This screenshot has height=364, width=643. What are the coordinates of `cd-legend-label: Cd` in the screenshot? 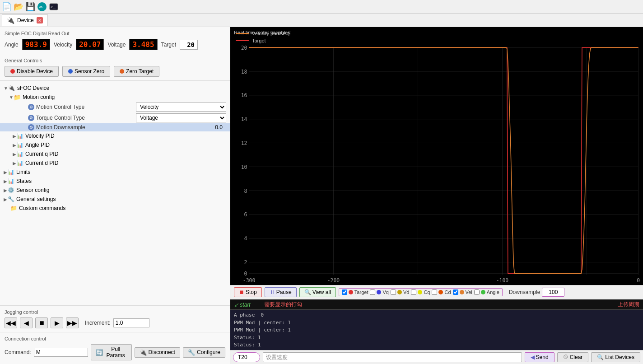 It's located at (447, 292).